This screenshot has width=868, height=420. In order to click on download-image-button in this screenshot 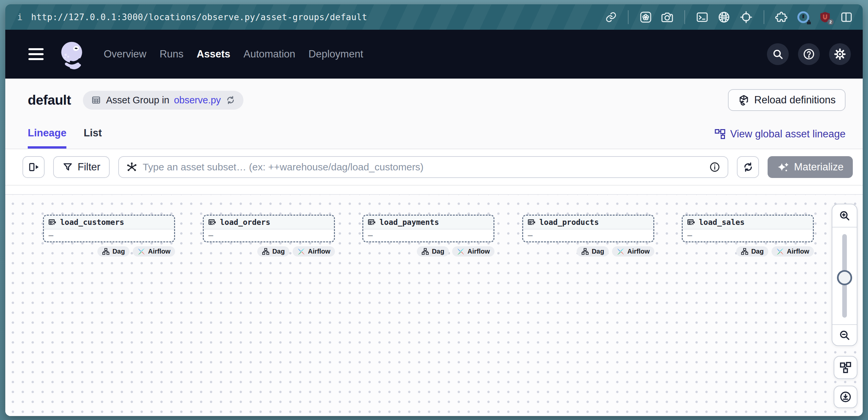, I will do `click(846, 397)`.